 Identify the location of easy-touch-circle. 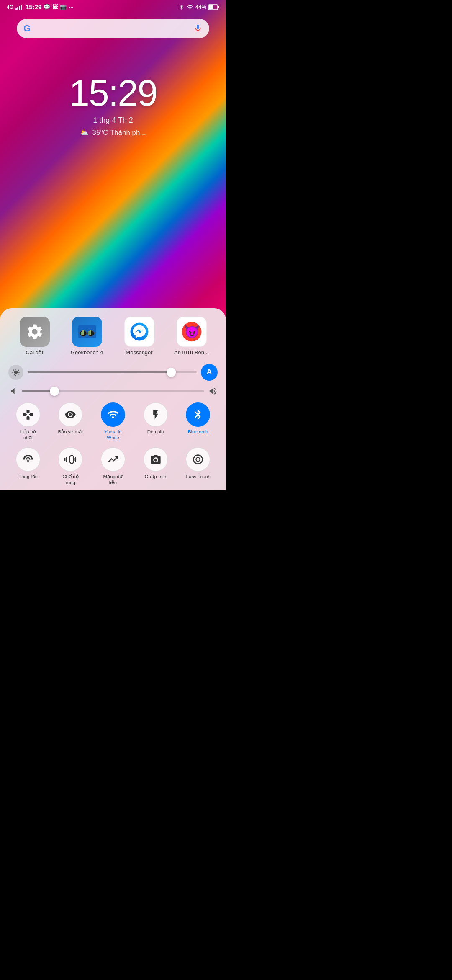
(198, 459).